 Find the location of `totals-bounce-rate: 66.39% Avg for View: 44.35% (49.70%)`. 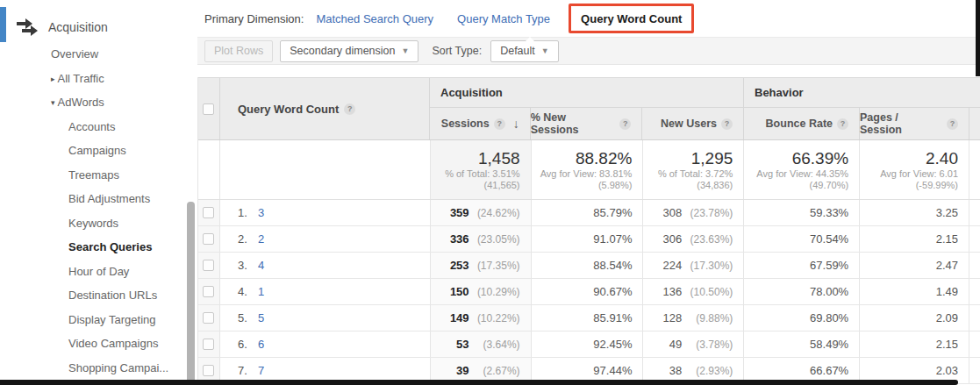

totals-bounce-rate: 66.39% Avg for View: 44.35% (49.70%) is located at coordinates (802, 170).